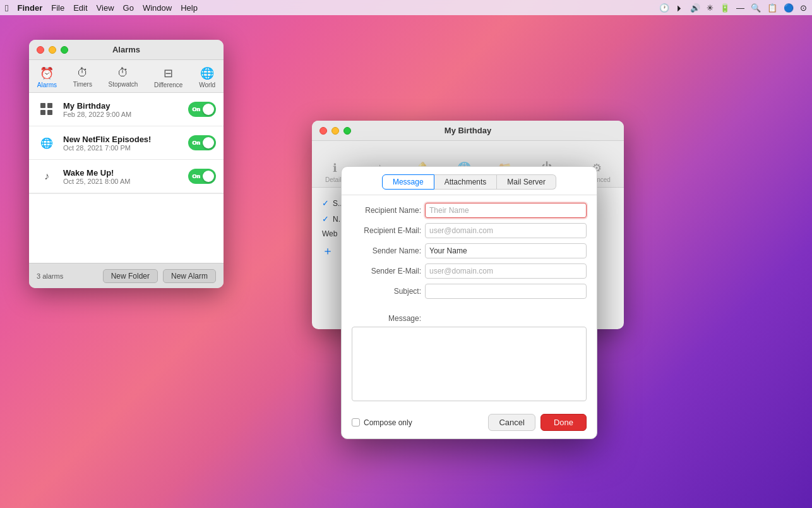  What do you see at coordinates (469, 253) in the screenshot?
I see `email-form: Recipient Name: Recipient E-Mail: Sender…` at bounding box center [469, 253].